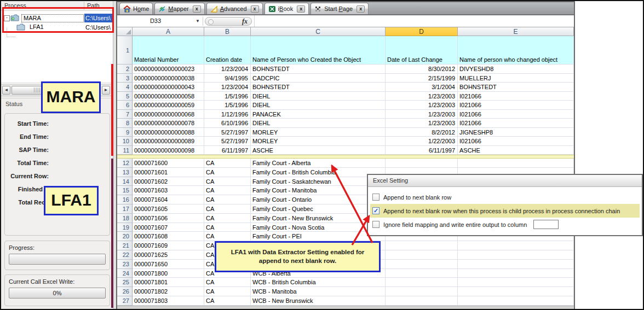 Image resolution: width=644 pixels, height=310 pixels. Describe the element at coordinates (125, 292) in the screenshot. I see `row-header: 26` at that location.